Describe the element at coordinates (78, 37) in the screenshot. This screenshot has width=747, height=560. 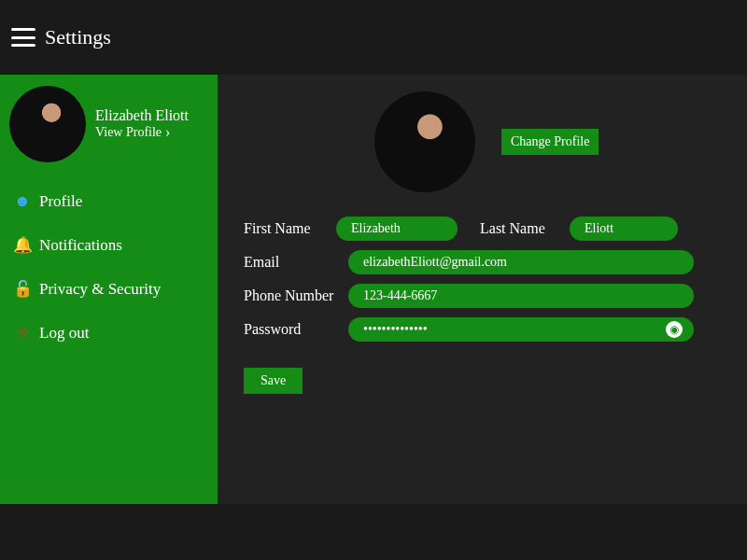
I see `page-title: Settings` at that location.